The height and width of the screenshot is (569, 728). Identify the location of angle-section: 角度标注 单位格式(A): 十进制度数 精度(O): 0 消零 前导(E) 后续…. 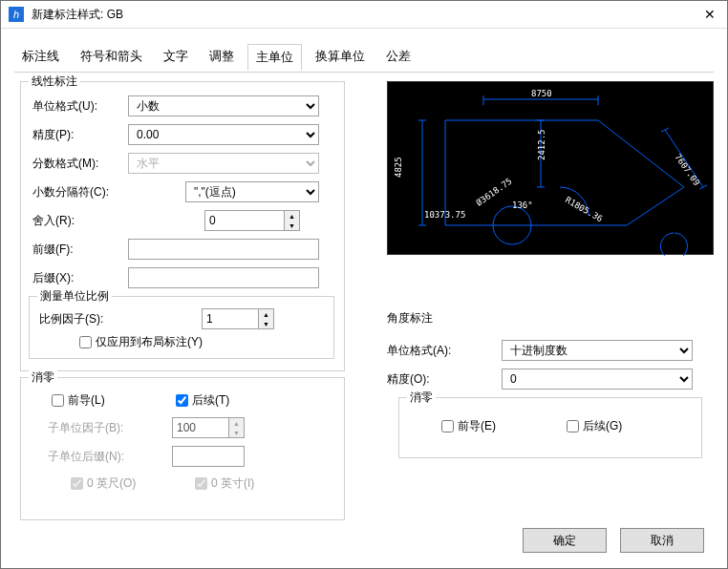
(550, 384).